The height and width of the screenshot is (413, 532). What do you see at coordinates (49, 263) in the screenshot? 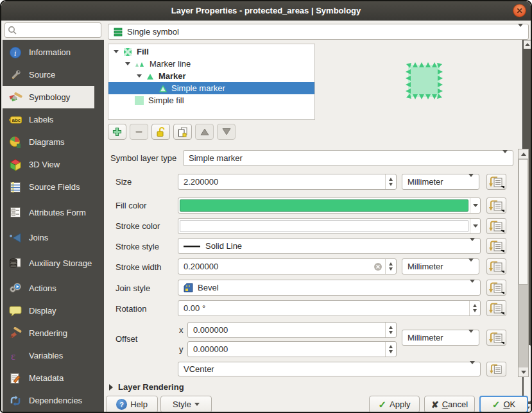
I see `sidebar-item-auxiliary-storage: Auxiliary Storage` at bounding box center [49, 263].